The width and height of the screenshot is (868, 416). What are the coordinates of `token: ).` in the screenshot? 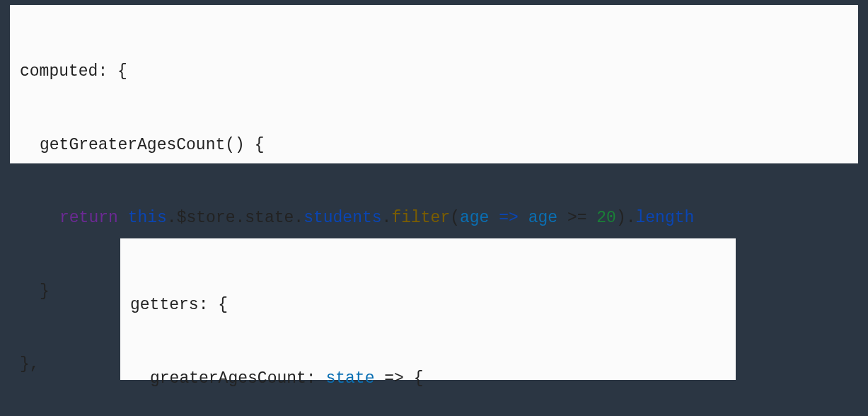 It's located at (626, 218).